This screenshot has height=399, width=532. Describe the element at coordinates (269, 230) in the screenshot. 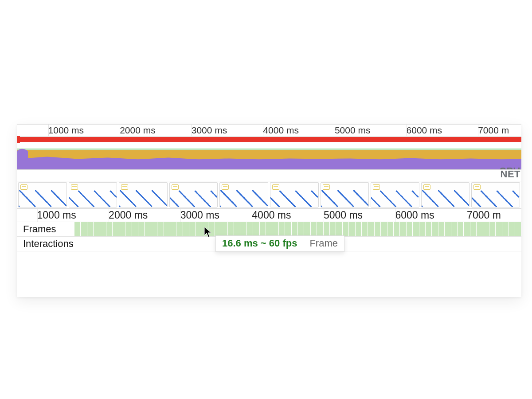

I see `frames-track: Frames` at that location.